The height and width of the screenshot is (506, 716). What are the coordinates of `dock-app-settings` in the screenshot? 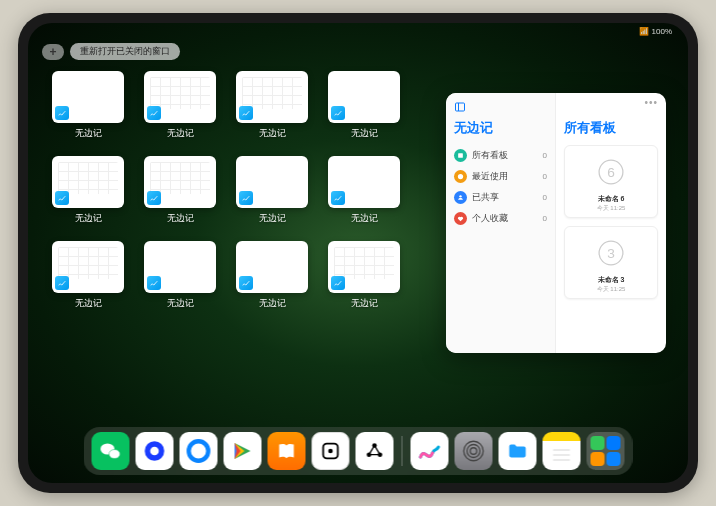 It's located at (474, 451).